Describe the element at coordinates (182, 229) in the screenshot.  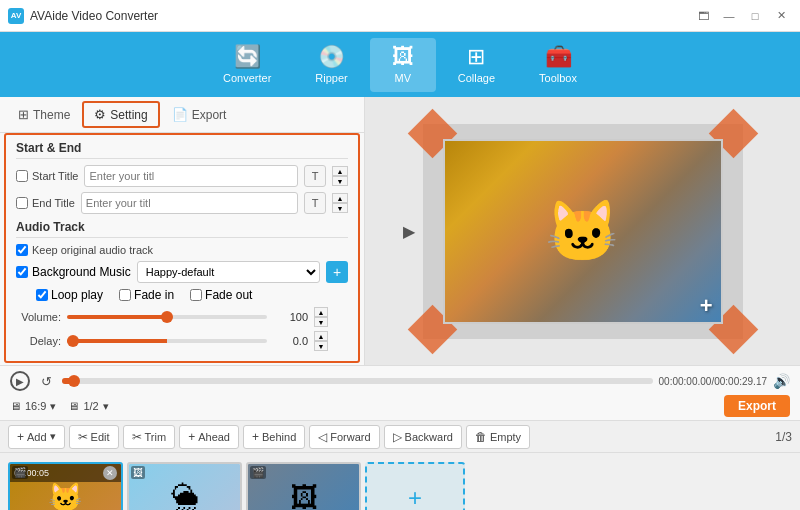
I see `audio-section-title: Audio Track` at that location.